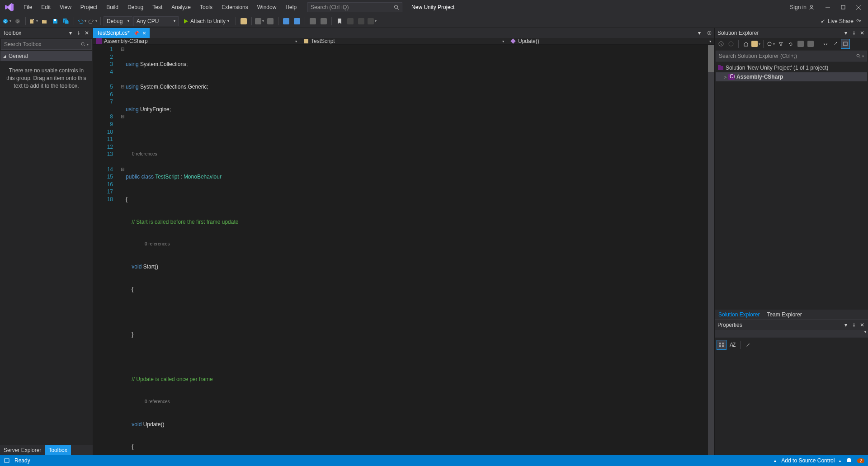  What do you see at coordinates (801, 44) in the screenshot?
I see `se-collapse-icon` at bounding box center [801, 44].